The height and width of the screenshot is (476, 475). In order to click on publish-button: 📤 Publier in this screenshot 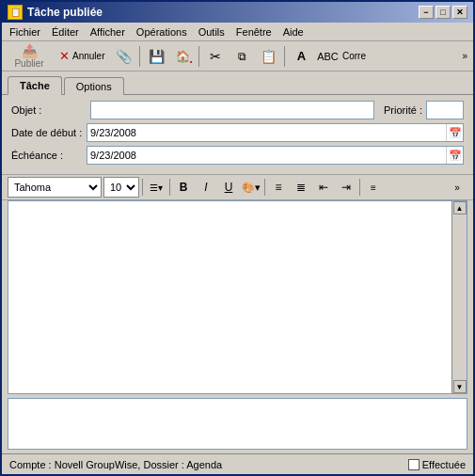, I will do `click(29, 56)`.